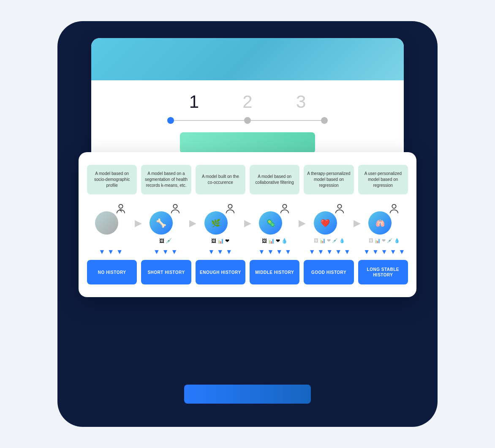  What do you see at coordinates (139, 223) in the screenshot?
I see `arrow-1-2: ▶` at bounding box center [139, 223].